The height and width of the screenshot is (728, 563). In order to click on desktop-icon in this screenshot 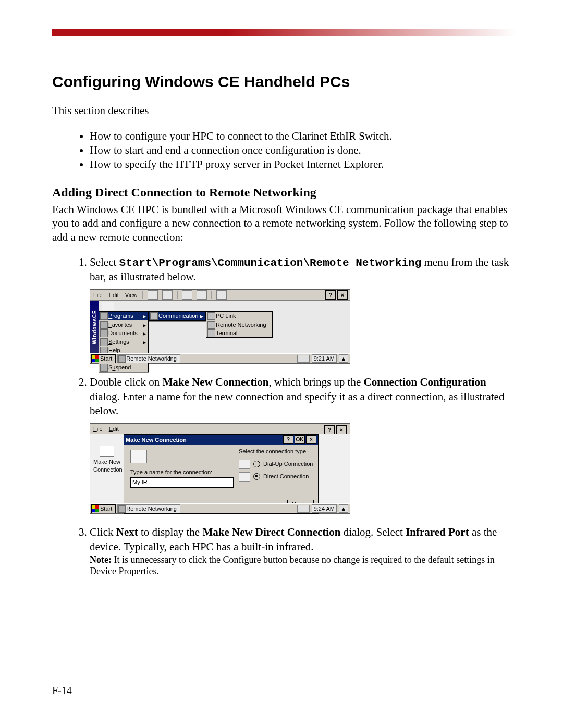, I will do `click(108, 306)`.